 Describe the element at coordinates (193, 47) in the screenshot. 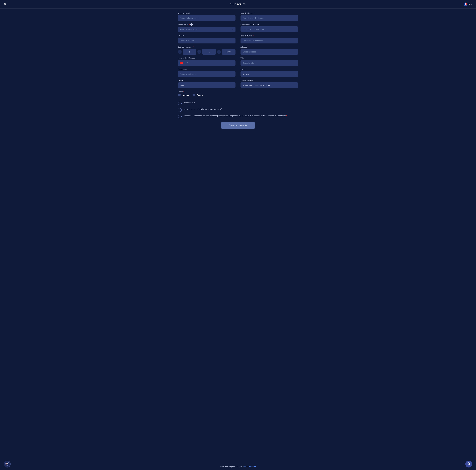

I see `dob-required: *` at that location.